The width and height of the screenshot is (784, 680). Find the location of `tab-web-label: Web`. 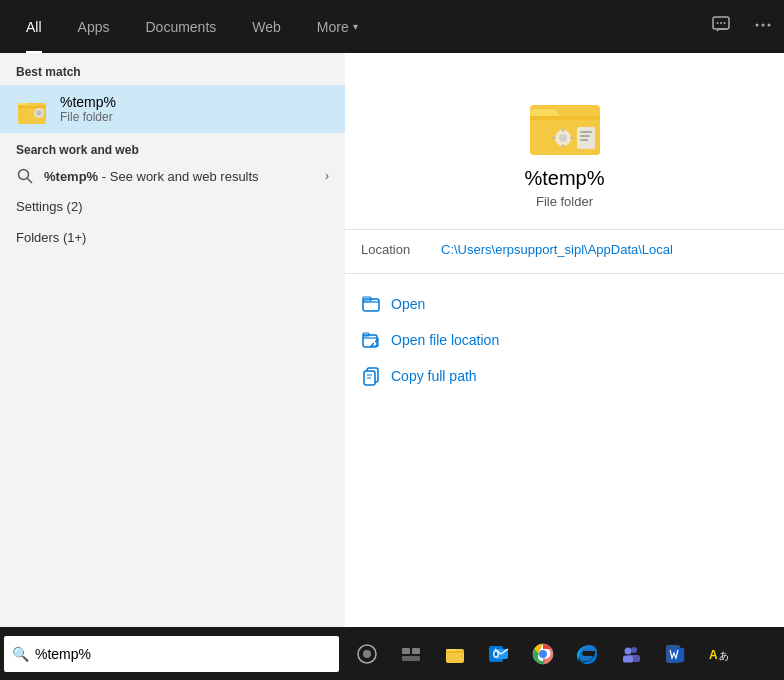

tab-web-label: Web is located at coordinates (266, 27).